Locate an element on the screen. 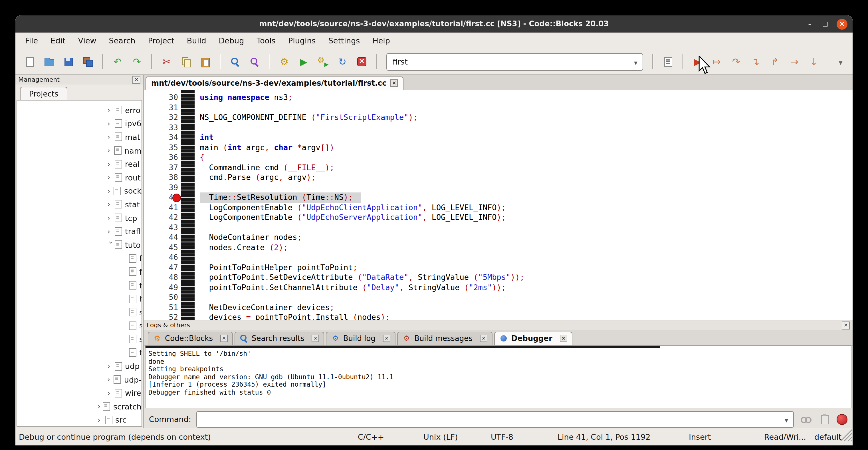  tree-item-erro: erro is located at coordinates (80, 110).